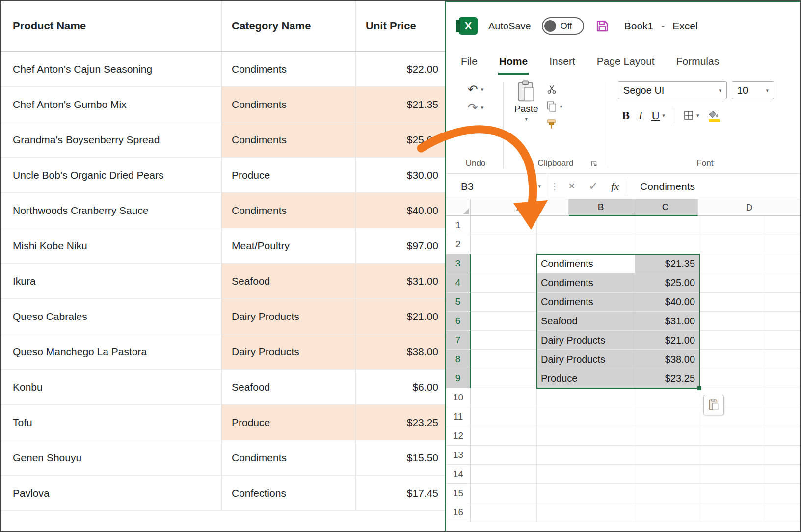 This screenshot has width=801, height=532. I want to click on underline-button: U ▾, so click(658, 116).